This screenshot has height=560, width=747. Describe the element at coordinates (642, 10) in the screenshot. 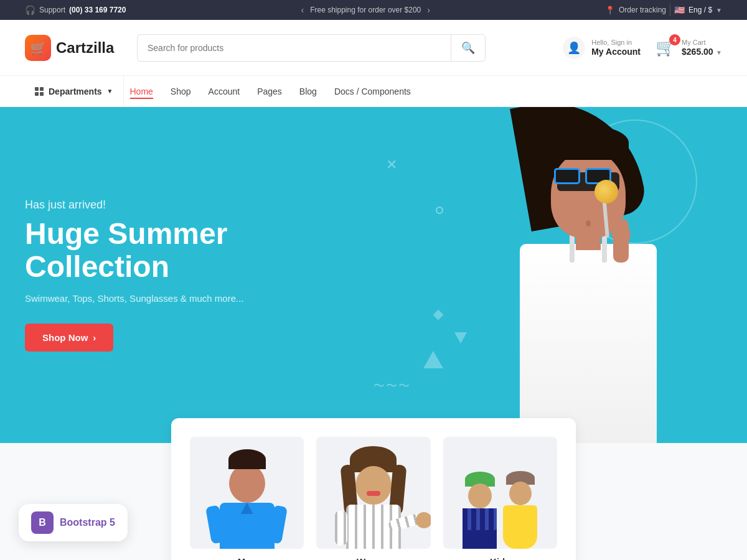

I see `order-tracking-link: Order tracking` at that location.